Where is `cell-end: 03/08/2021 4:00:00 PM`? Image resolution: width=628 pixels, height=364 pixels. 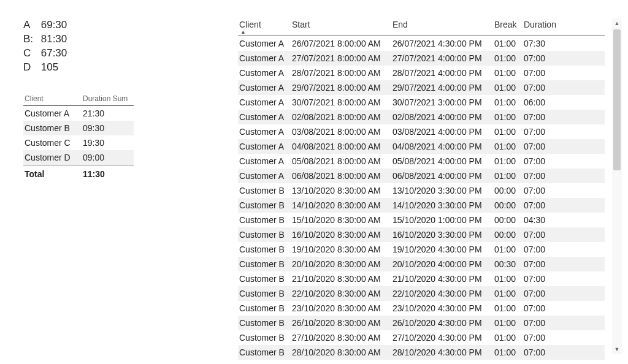 cell-end: 03/08/2021 4:00:00 PM is located at coordinates (443, 132).